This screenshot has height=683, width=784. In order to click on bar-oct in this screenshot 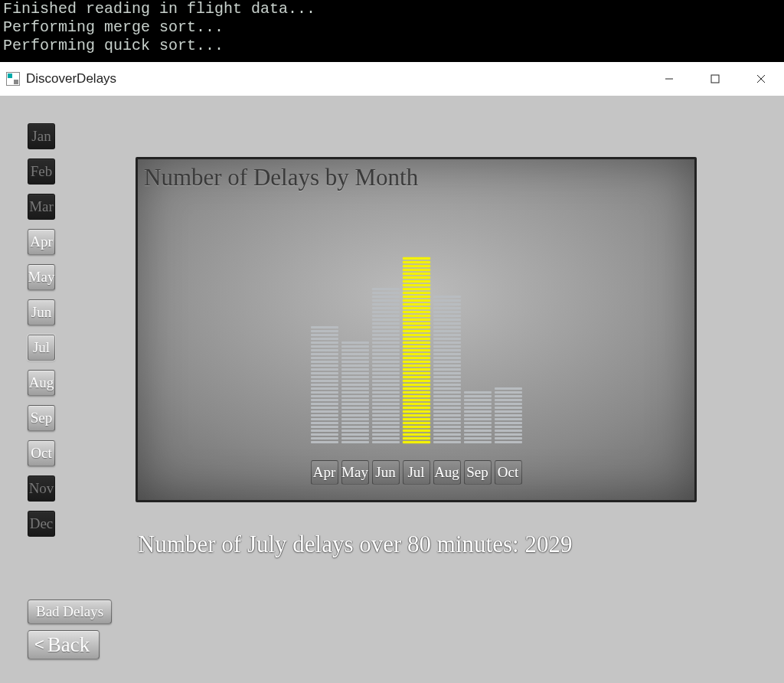, I will do `click(508, 415)`.